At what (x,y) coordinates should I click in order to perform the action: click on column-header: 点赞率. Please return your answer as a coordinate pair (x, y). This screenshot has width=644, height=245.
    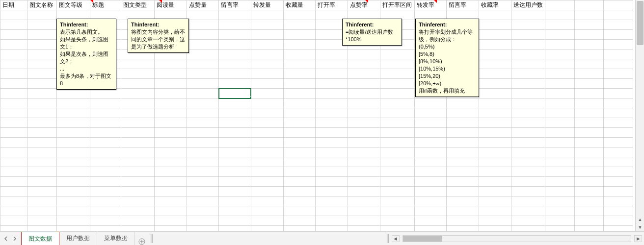
    Looking at the image, I should click on (364, 5).